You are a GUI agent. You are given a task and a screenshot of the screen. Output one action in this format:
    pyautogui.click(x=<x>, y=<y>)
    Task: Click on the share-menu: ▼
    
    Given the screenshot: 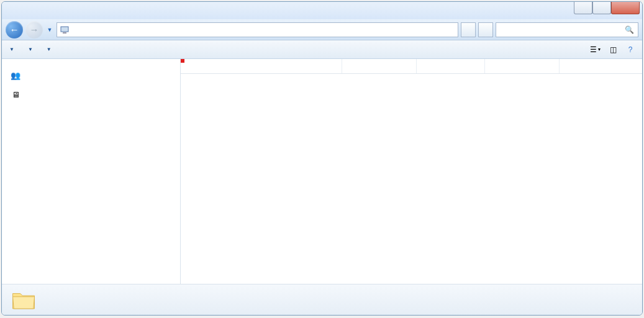 What is the action you would take?
    pyautogui.click(x=48, y=50)
    